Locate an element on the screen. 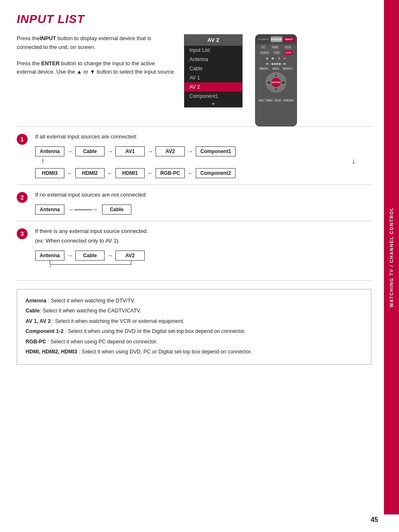  arrow3: → is located at coordinates (150, 151).